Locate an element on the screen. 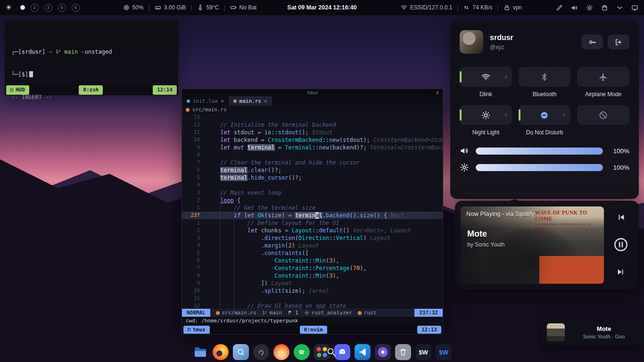 This screenshot has height=362, width=644. line-number: 4 is located at coordinates (194, 246).